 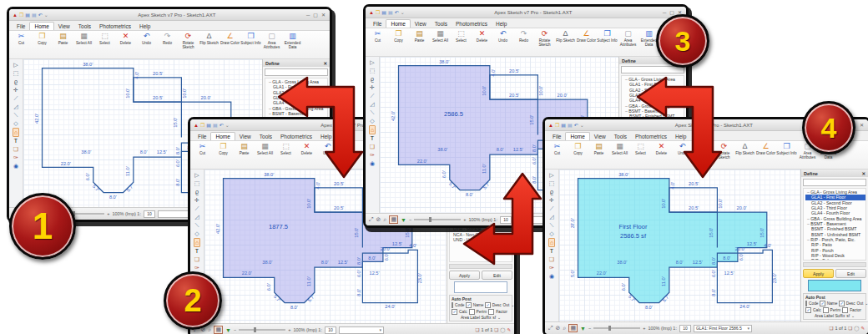 I want to click on shape-tool-icon: ◇, so click(x=372, y=121).